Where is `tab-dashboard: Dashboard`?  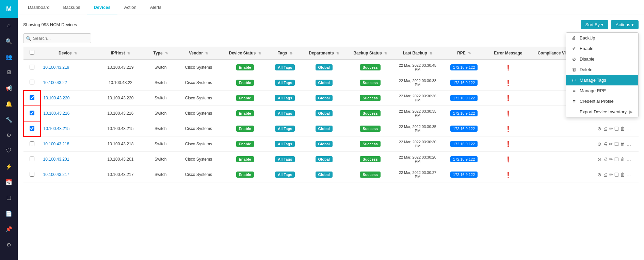 tab-dashboard: Dashboard is located at coordinates (39, 7).